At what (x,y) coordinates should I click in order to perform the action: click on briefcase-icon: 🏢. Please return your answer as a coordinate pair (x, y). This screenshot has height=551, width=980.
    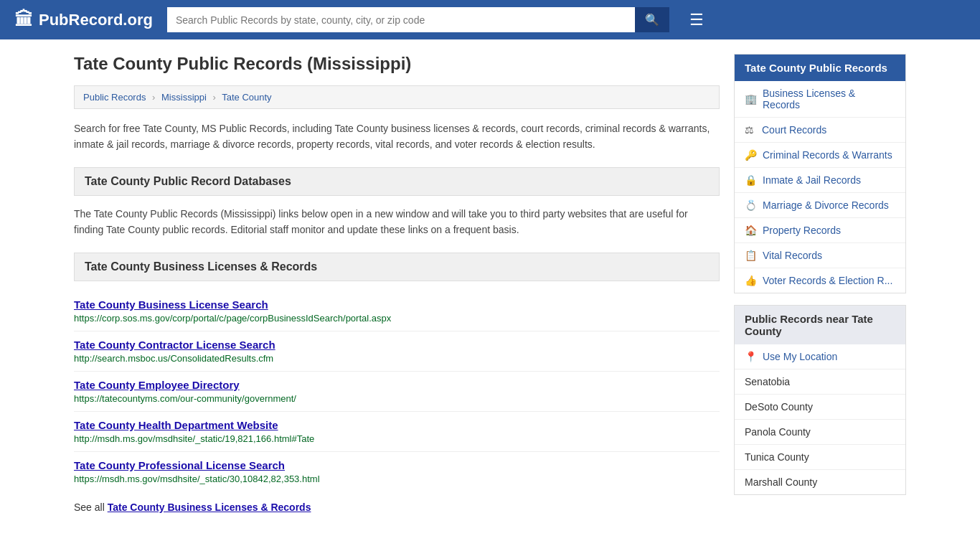
    Looking at the image, I should click on (750, 99).